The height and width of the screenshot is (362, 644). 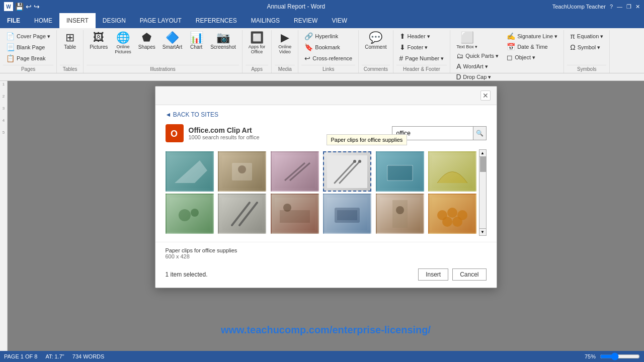 I want to click on pictures-label: Pictures, so click(x=99, y=47).